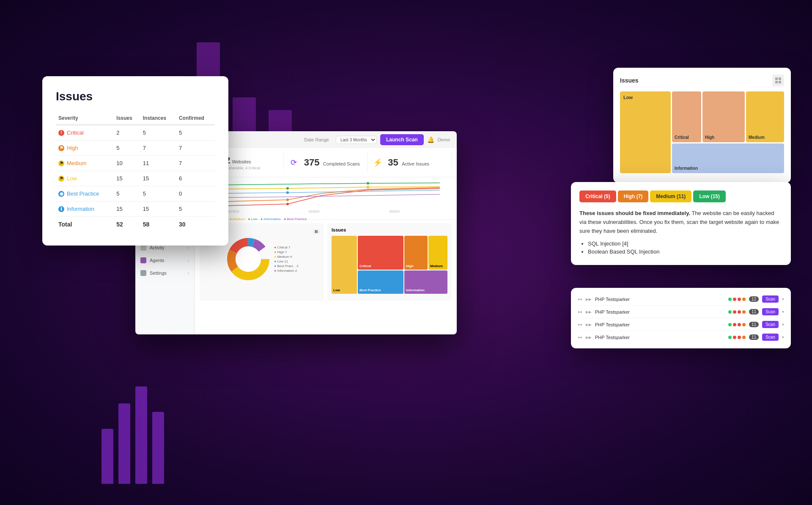 This screenshot has width=812, height=505. Describe the element at coordinates (685, 244) in the screenshot. I see `list-item: SQL Injection [4]` at that location.